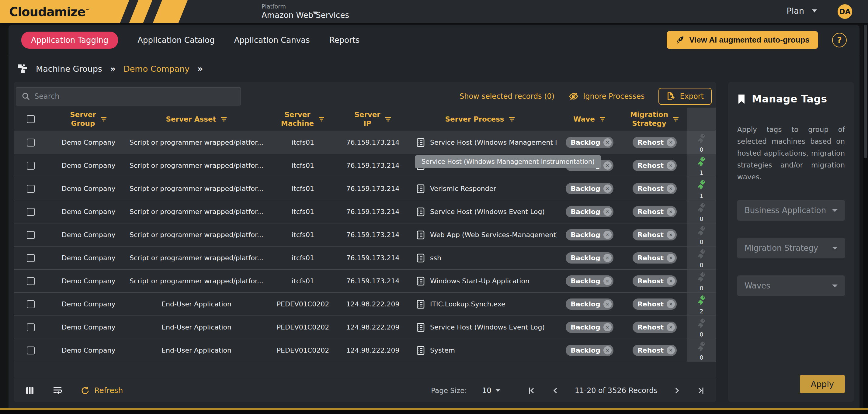  I want to click on search-input, so click(135, 96).